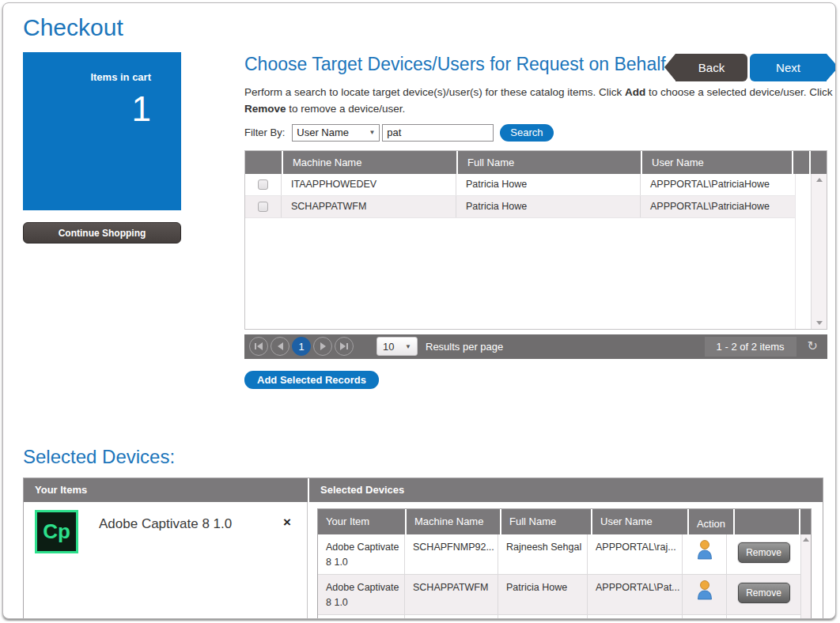 This screenshot has width=840, height=623. Describe the element at coordinates (813, 346) in the screenshot. I see `refresh-icon: ↻` at that location.